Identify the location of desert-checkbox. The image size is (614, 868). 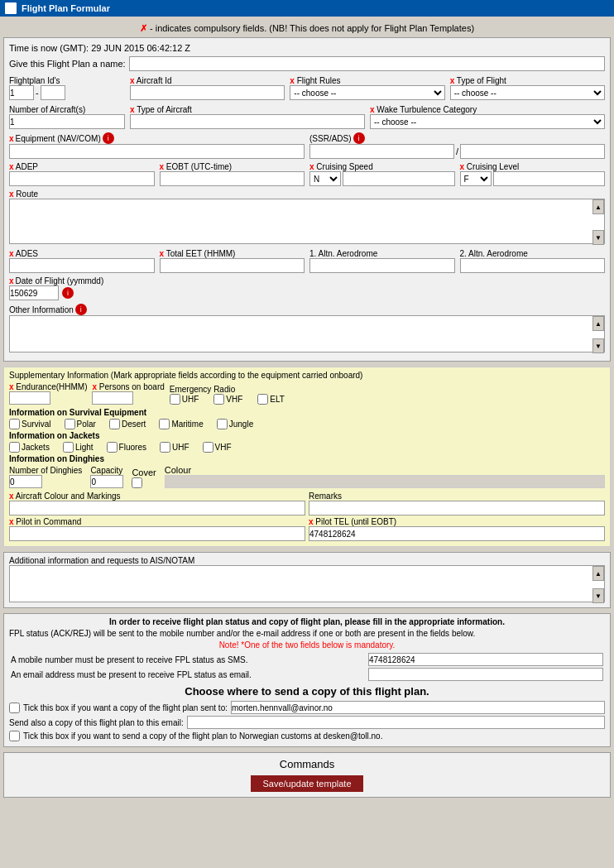
(114, 424).